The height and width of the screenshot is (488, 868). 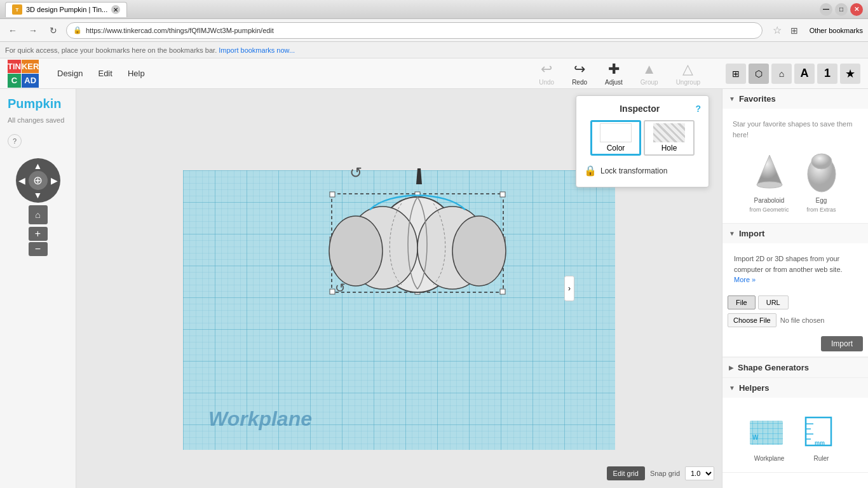 What do you see at coordinates (546, 74) in the screenshot?
I see `undo-button: ↩ Undo` at bounding box center [546, 74].